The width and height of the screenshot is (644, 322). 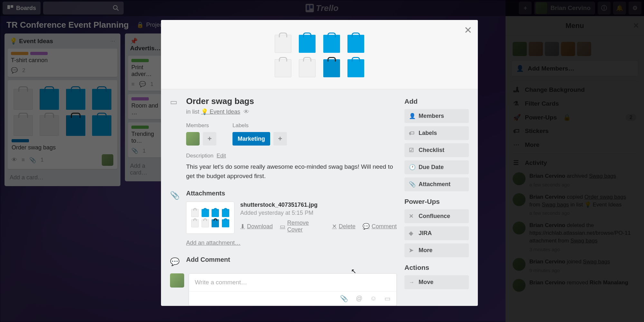 I want to click on attachment-item: shutterstock_407351761.jpg Added yesterd…, so click(x=291, y=218).